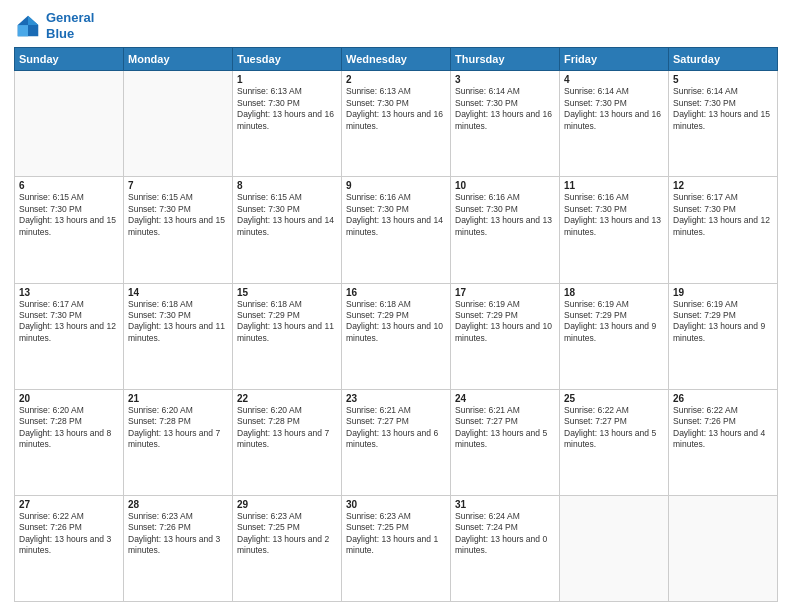 This screenshot has width=792, height=612. I want to click on calendar-cell: 2Sunrise: 6:13 AM Sunset: 7:30 PM Daylig…, so click(396, 124).